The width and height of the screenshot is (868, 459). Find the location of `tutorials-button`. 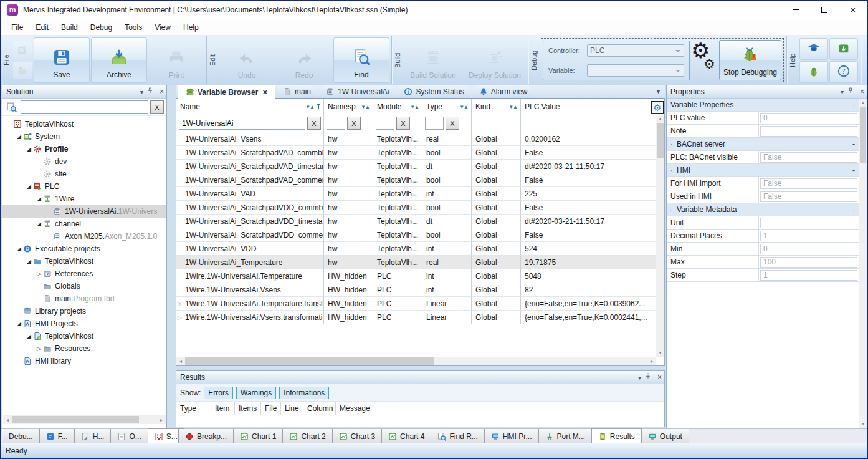

tutorials-button is located at coordinates (814, 49).